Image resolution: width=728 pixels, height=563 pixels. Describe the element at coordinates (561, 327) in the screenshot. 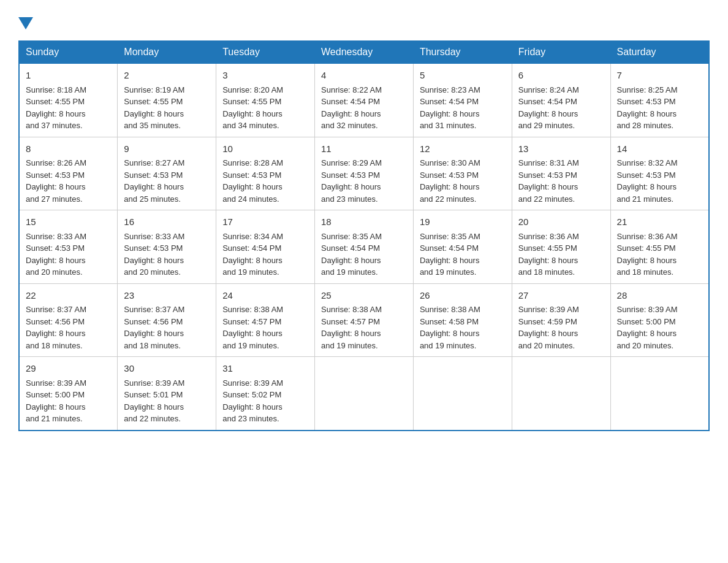

I see `day-info: Sunrise: 8:39 AMSunset: 4:59 PMDaylight:…` at that location.